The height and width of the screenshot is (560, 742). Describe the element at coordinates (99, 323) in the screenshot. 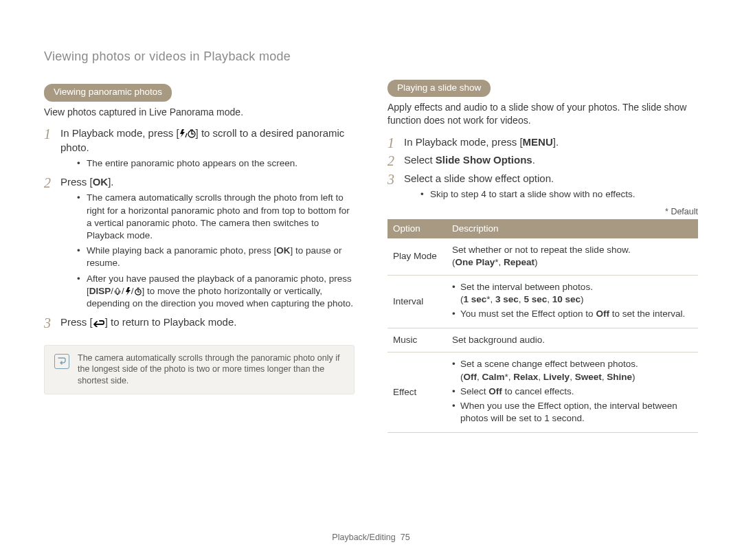

I see `back-icon` at that location.